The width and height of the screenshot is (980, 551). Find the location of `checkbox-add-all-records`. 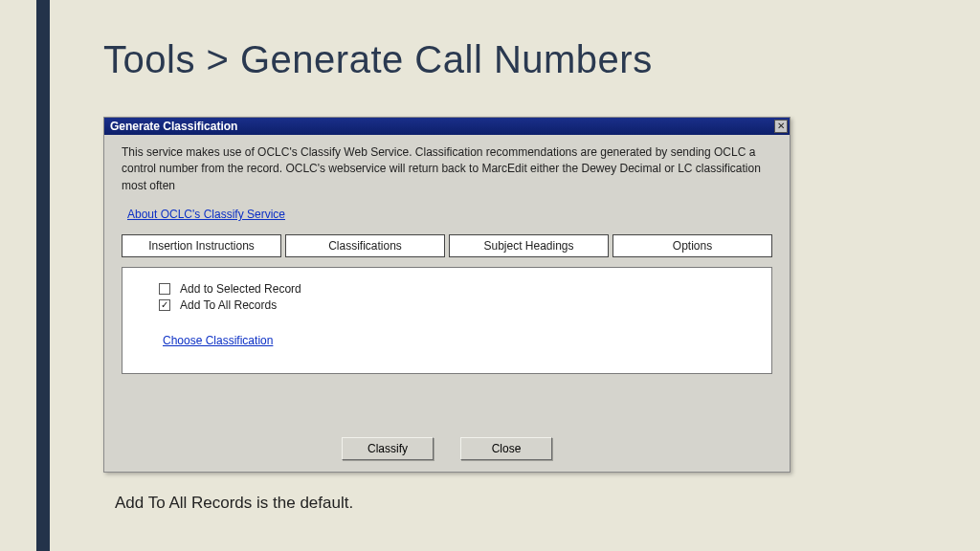

checkbox-add-all-records is located at coordinates (165, 305).